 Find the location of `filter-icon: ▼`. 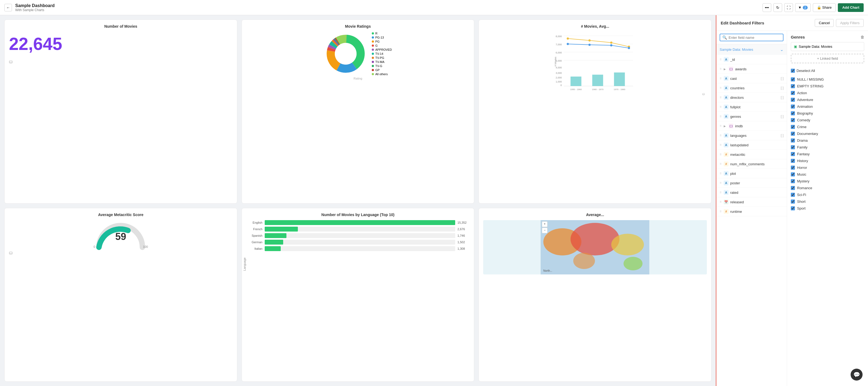

filter-icon: ▼ is located at coordinates (800, 7).